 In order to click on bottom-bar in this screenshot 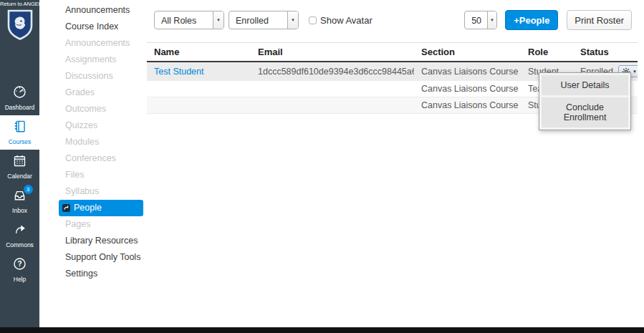, I will do `click(322, 330)`.